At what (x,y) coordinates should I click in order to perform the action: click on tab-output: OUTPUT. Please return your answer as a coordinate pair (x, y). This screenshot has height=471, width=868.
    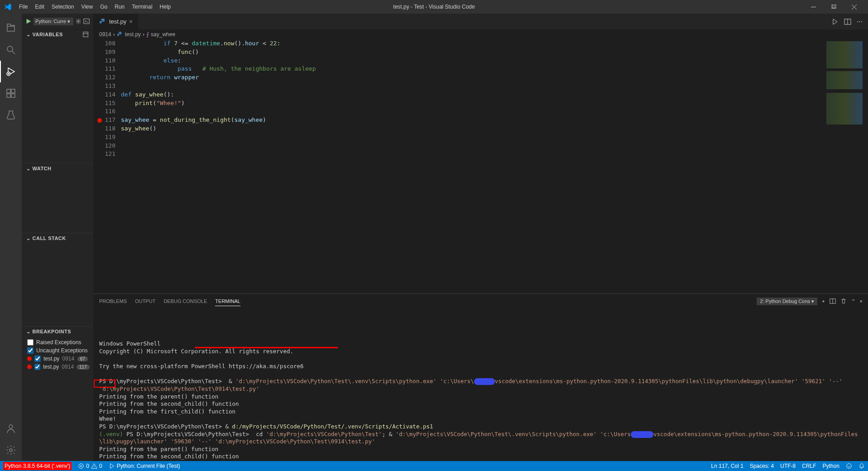
    Looking at the image, I should click on (145, 301).